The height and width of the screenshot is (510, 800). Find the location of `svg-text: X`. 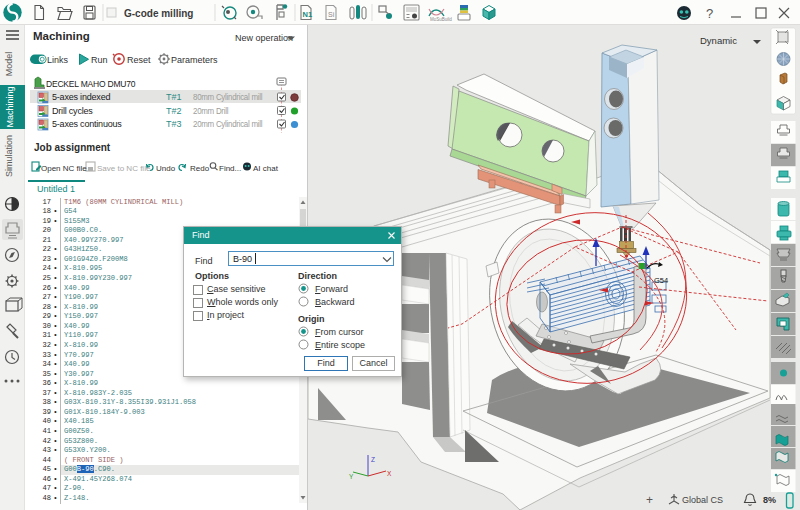

svg-text: X is located at coordinates (390, 474).